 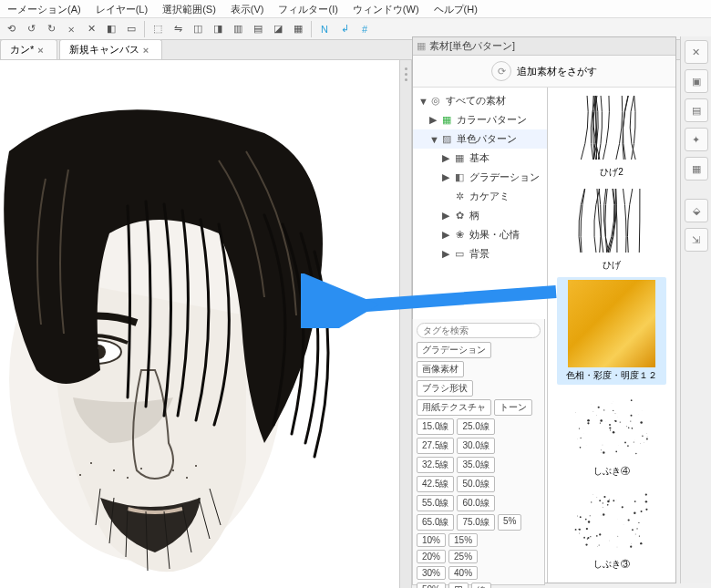 What do you see at coordinates (71, 29) in the screenshot?
I see `tool-icon: ⨉` at bounding box center [71, 29].